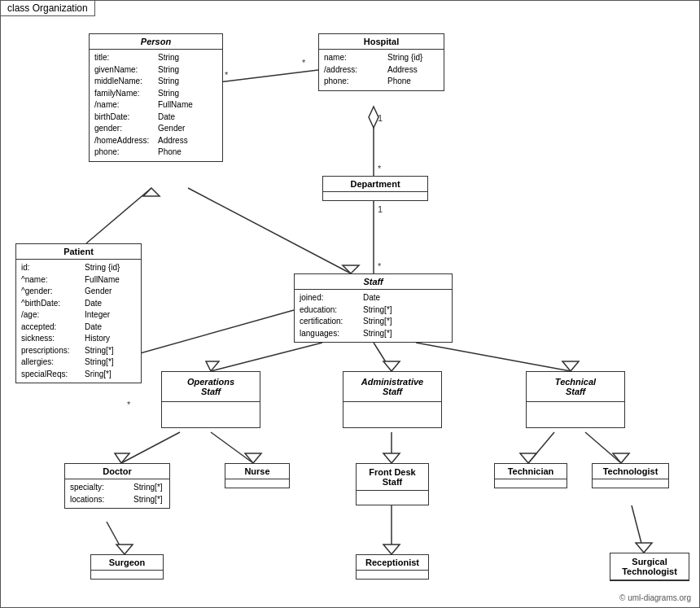  What do you see at coordinates (156, 106) in the screenshot?
I see `person-attrs: title:String givenName:String middleName…` at bounding box center [156, 106].